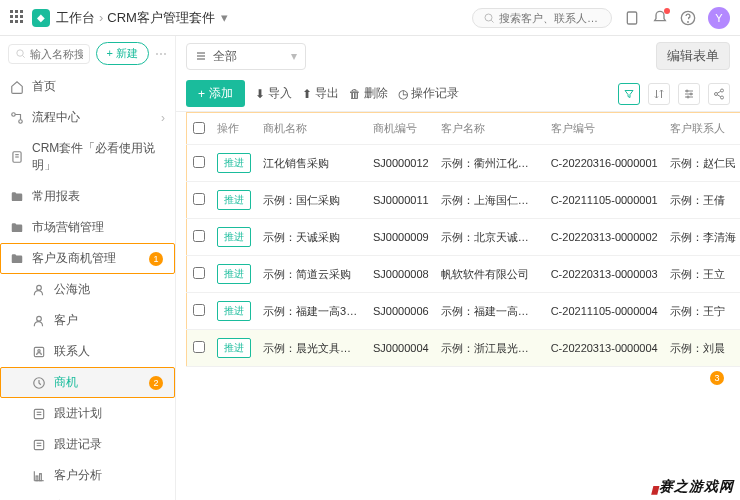 The image size is (740, 500). Describe the element at coordinates (88, 290) in the screenshot. I see `sidebar-item-6: 公海池` at that location.